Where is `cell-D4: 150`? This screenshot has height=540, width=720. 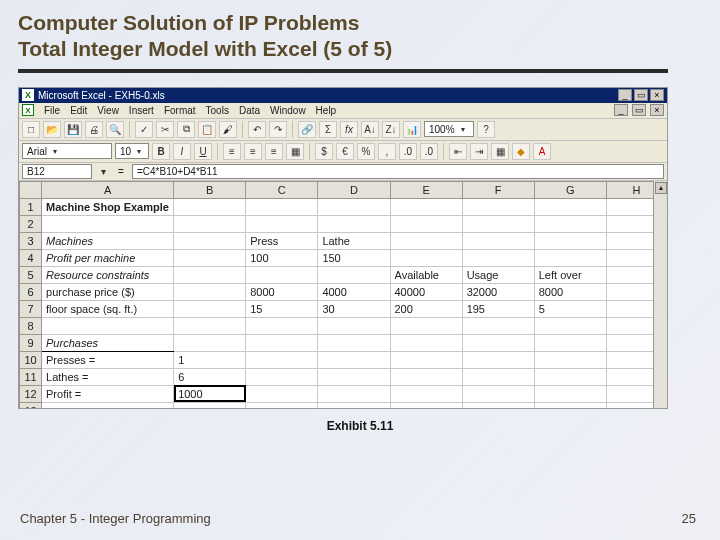 cell-D4: 150 is located at coordinates (354, 258).